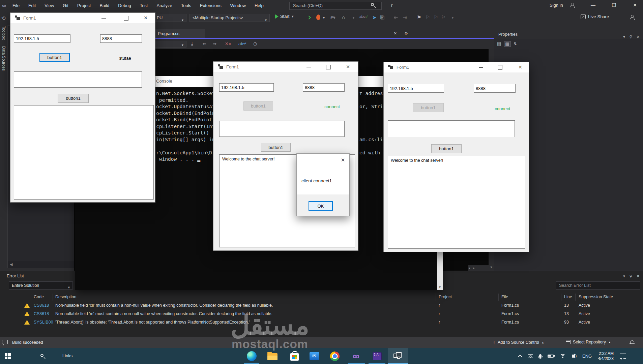  What do you see at coordinates (405, 18) in the screenshot?
I see `indent-increase-icon: ⇥` at bounding box center [405, 18].